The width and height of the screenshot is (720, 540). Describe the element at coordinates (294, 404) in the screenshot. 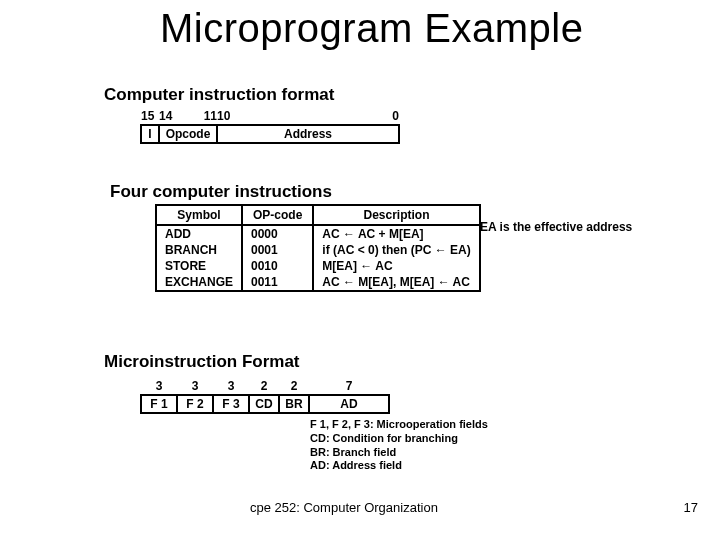

I see `field-BR: BR` at that location.